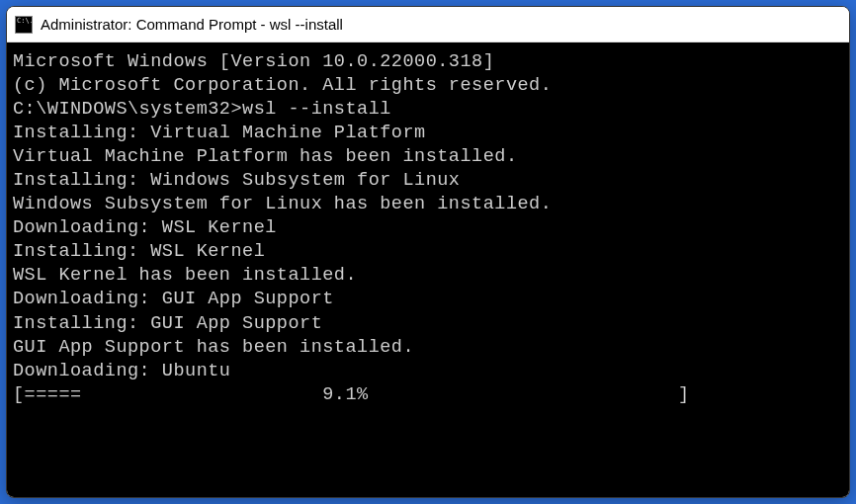 The image size is (856, 504). What do you see at coordinates (428, 252) in the screenshot?
I see `console-line: Installing: WSL Kernel` at bounding box center [428, 252].